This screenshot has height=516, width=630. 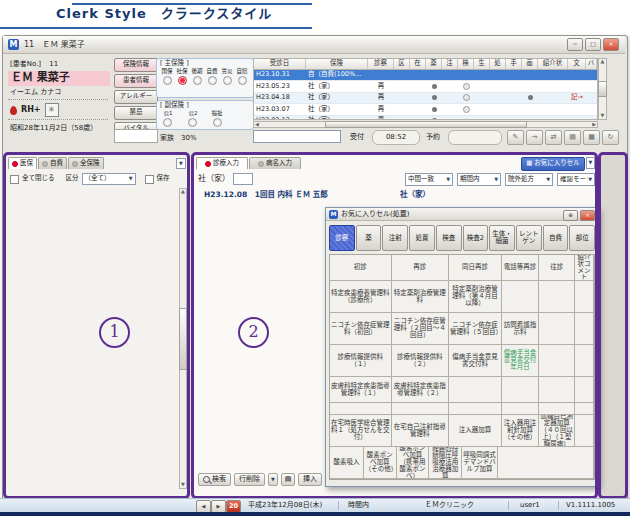 What do you see at coordinates (429, 180) in the screenshot?
I see `match-mode-dropdown: 中間一致▼` at bounding box center [429, 180].